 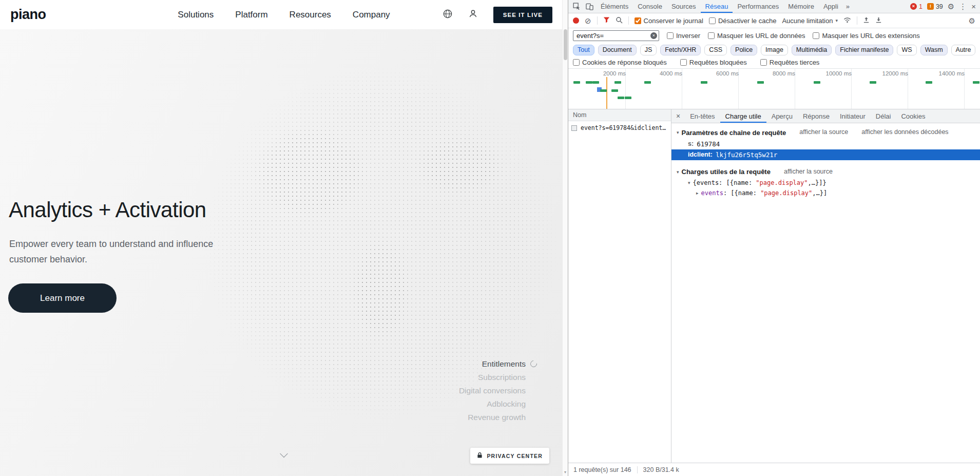 What do you see at coordinates (565, 238) in the screenshot?
I see `page-scrollbar: ▾` at bounding box center [565, 238].